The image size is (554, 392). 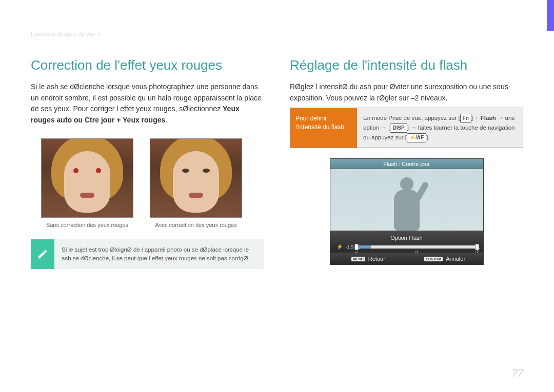 I want to click on fn-key: Fn, so click(x=466, y=118).